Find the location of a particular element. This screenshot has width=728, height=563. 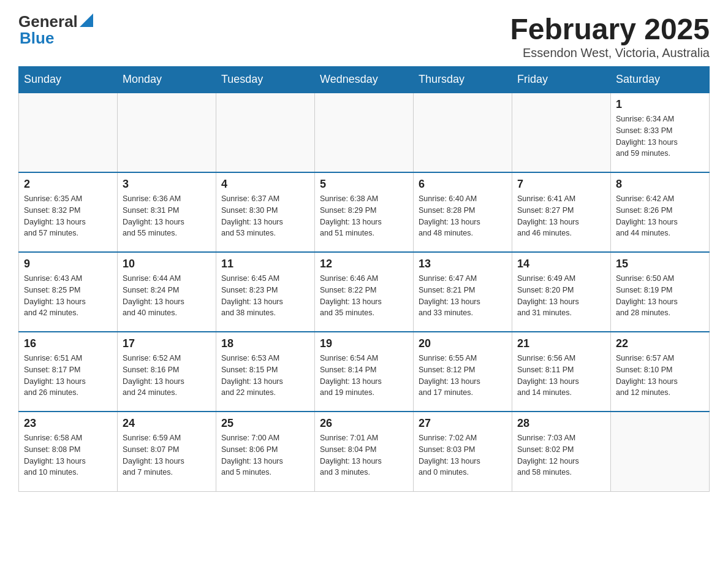

calendar-day-cell: 24Sunrise: 6:59 AM Sunset: 8:07 PM Dayli… is located at coordinates (167, 451).